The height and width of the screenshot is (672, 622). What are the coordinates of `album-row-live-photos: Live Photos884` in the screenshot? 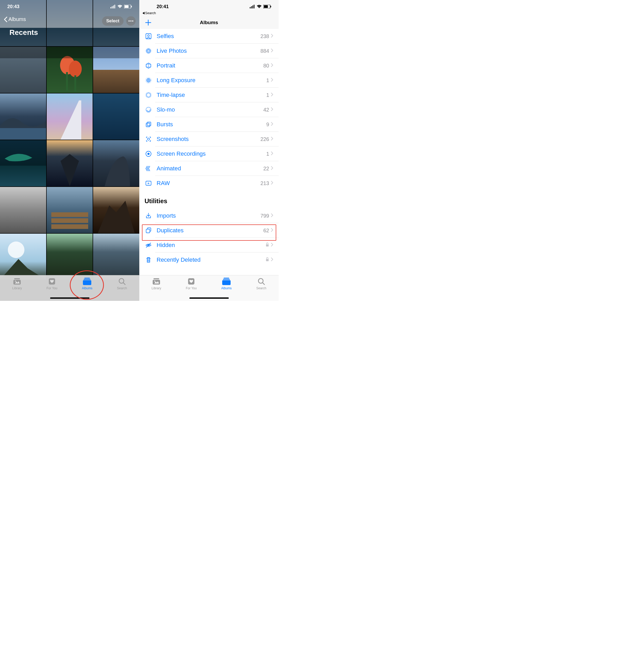 It's located at (209, 51).